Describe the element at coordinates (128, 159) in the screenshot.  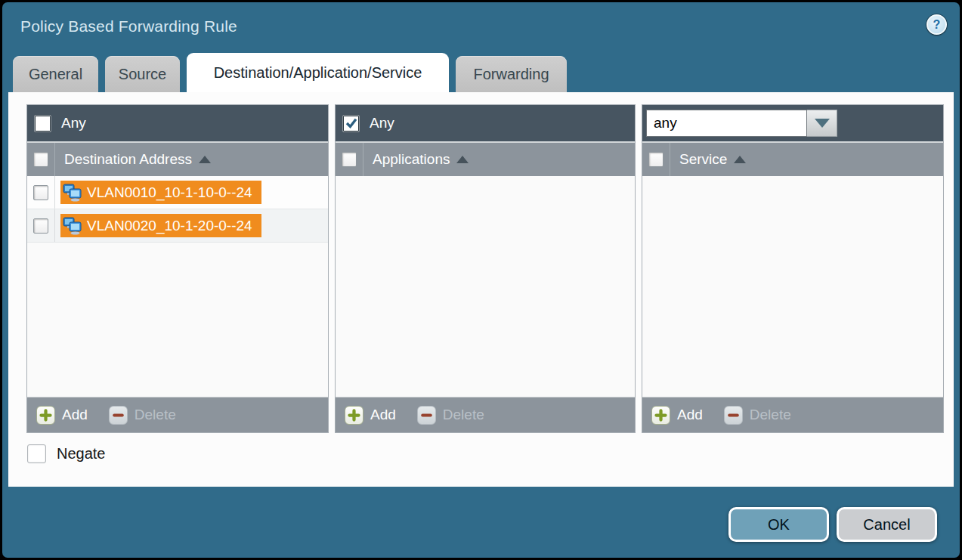
I see `destination-header-label: Destination Address` at that location.